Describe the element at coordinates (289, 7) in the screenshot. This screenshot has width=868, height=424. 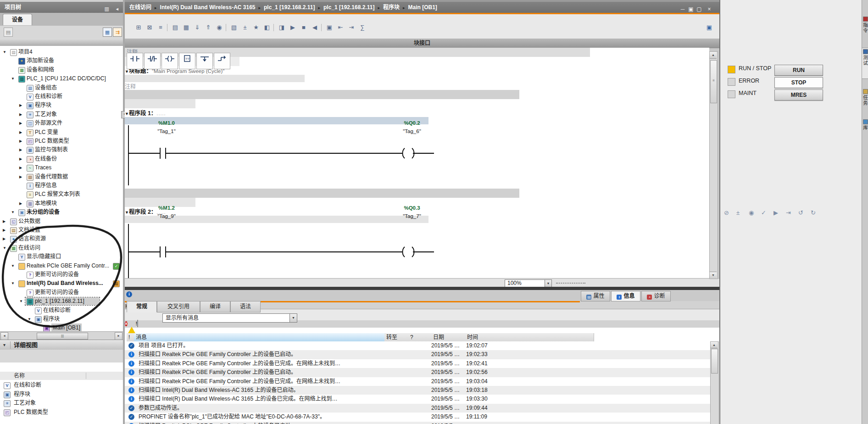
I see `breadcrumb-segment: plc_1 [192.168.2.11]` at that location.